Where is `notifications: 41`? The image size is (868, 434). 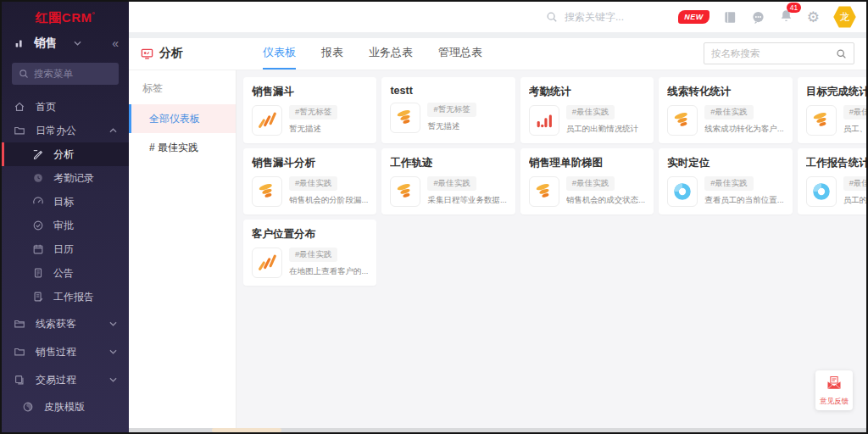 notifications: 41 is located at coordinates (787, 17).